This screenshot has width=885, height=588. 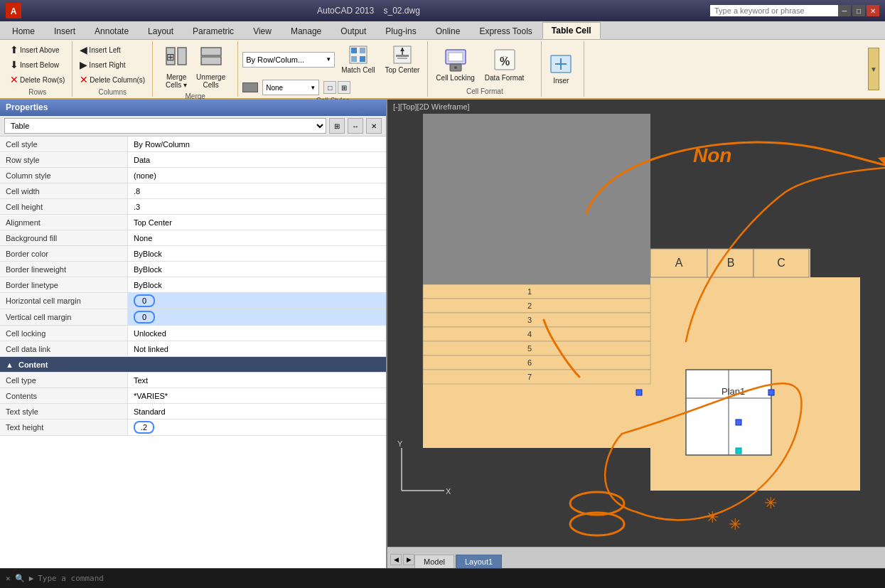 What do you see at coordinates (112, 65) in the screenshot?
I see `insert-right-button: ▶ Insert Right` at bounding box center [112, 65].